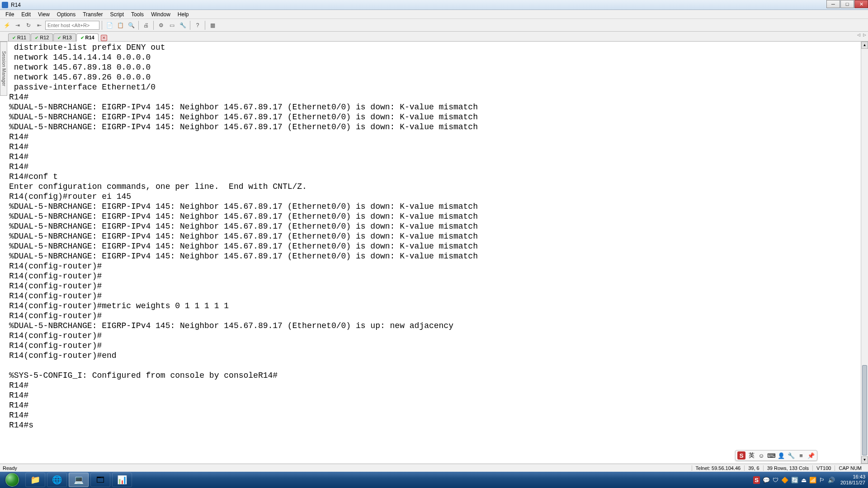 The height and width of the screenshot is (488, 868). I want to click on status-ready: Ready, so click(347, 468).